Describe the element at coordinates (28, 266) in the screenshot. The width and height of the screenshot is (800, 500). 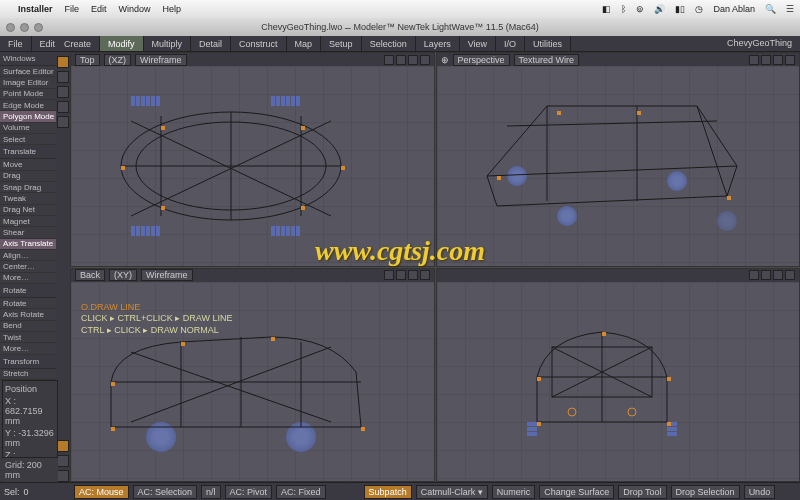
I see `sidebar-center: Center…` at that location.